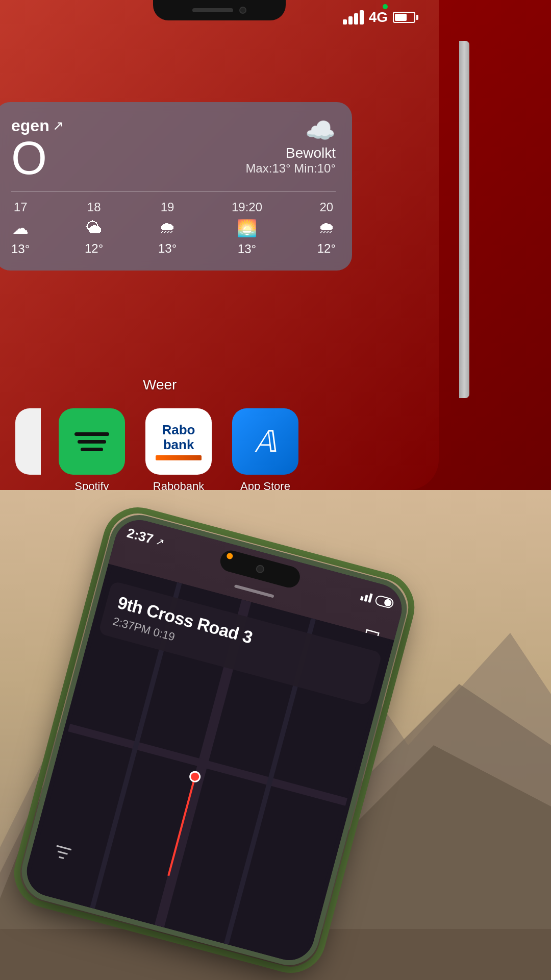 The width and height of the screenshot is (551, 980). What do you see at coordinates (92, 449) in the screenshot?
I see `spotify-app-wrapper: Spotify` at bounding box center [92, 449].